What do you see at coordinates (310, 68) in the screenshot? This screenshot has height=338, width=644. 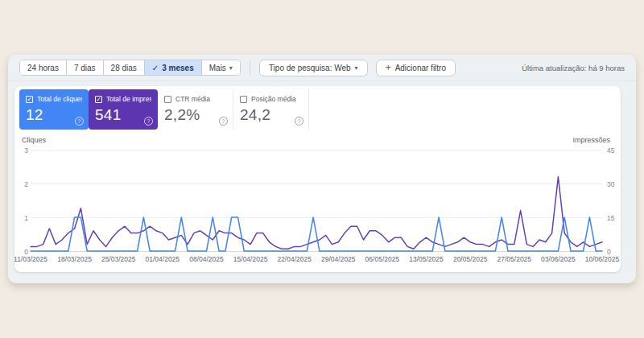 I see `search-type-label: Tipo de pesquisa: Web` at bounding box center [310, 68].